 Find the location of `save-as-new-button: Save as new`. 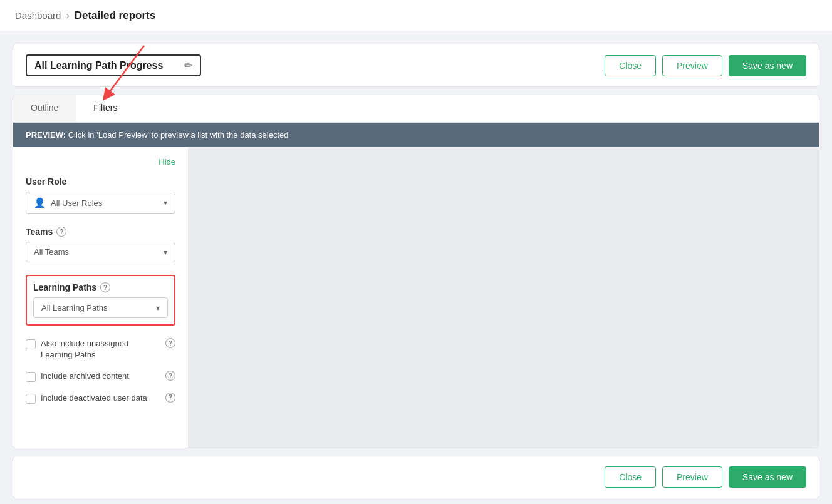

save-as-new-button: Save as new is located at coordinates (767, 66).